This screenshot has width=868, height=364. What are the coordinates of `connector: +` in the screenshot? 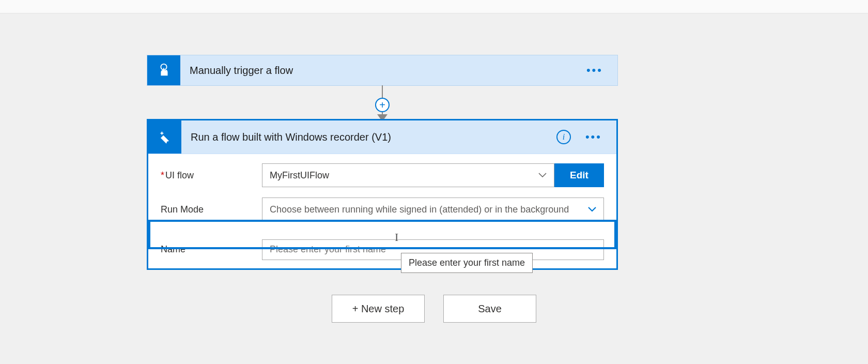 It's located at (382, 103).